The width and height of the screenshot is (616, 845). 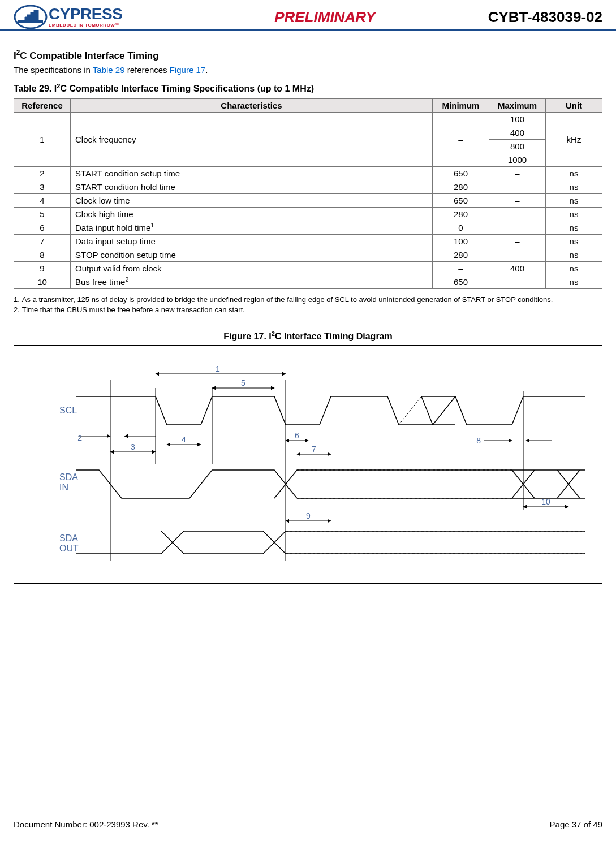 What do you see at coordinates (308, 337) in the screenshot?
I see `figure-caption: Figure 17. I2C Interface Timing Diagram` at bounding box center [308, 337].